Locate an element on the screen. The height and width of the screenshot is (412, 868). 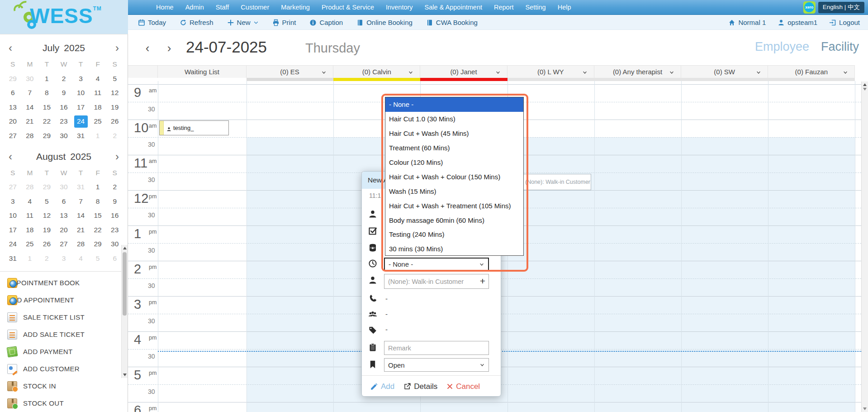
column-header-0-es: (0) ES is located at coordinates (290, 72).